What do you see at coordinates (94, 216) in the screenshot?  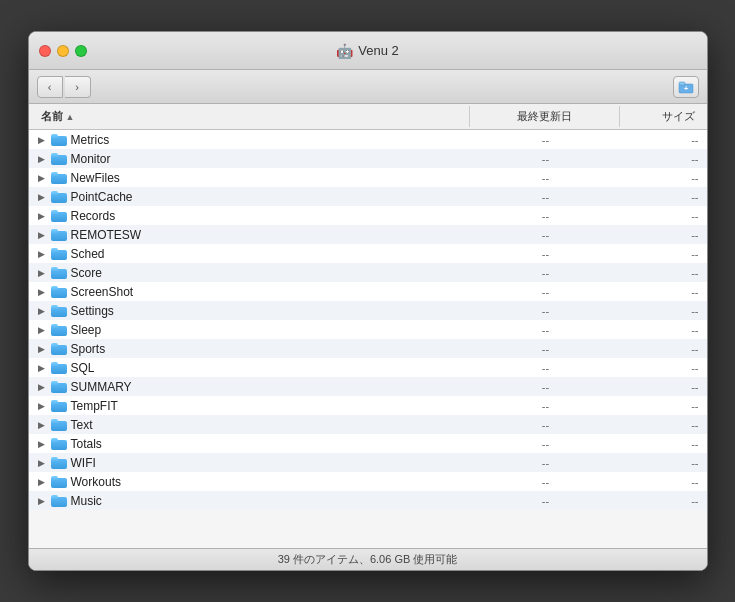 I see `file-name-text: Records` at bounding box center [94, 216].